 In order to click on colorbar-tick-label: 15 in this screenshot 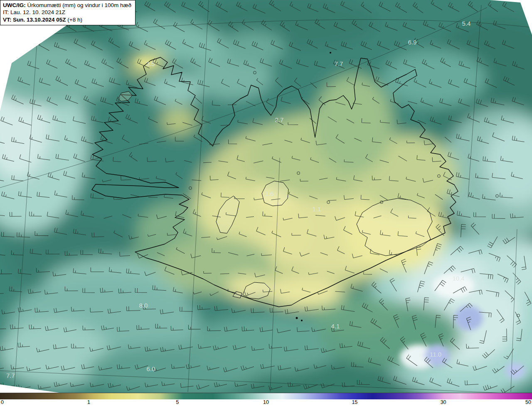, I will do `click(355, 403)`.